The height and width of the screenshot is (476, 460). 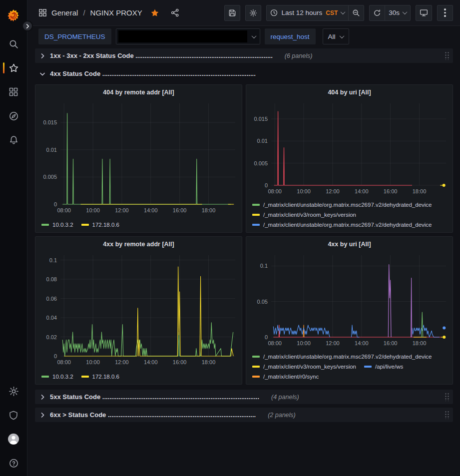 I want to click on share-button, so click(x=175, y=13).